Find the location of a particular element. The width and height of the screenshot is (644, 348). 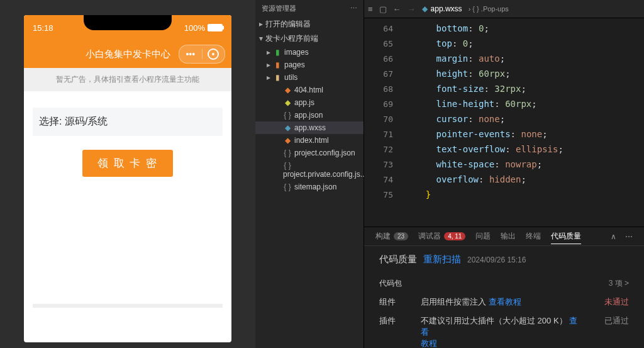

row-label: 插件 is located at coordinates (396, 321).